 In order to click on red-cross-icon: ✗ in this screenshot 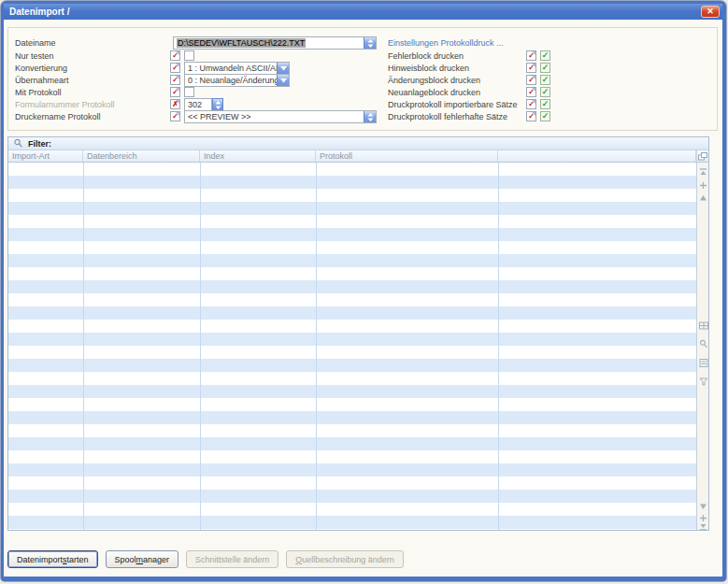, I will do `click(176, 105)`.